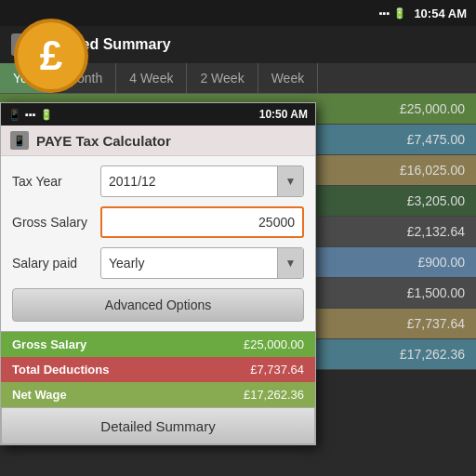 The height and width of the screenshot is (476, 476). What do you see at coordinates (385, 13) in the screenshot?
I see `signal-icon: ▪▪▪` at bounding box center [385, 13].